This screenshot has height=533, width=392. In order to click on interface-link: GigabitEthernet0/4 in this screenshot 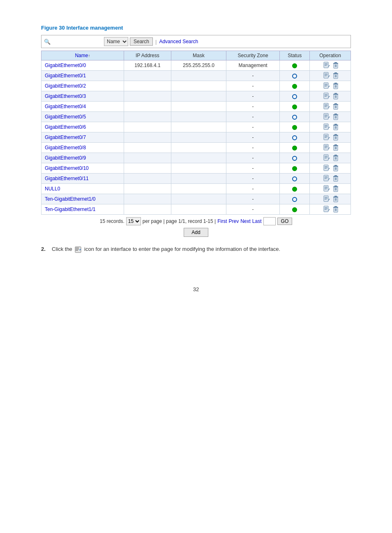, I will do `click(65, 107)`.